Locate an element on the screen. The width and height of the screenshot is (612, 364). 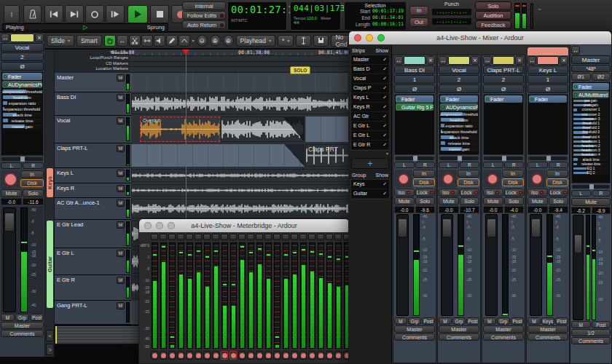
strip-input-button: 1 is located at coordinates (415, 79).